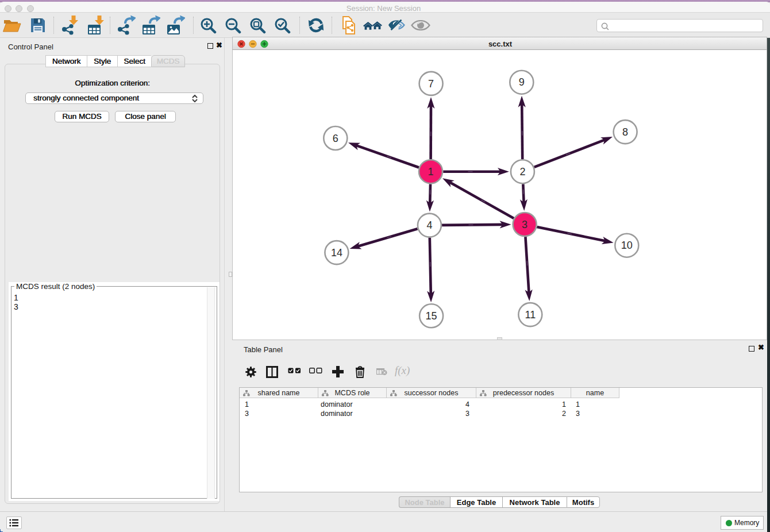 This screenshot has width=770, height=532. I want to click on svg-text: 9, so click(522, 82).